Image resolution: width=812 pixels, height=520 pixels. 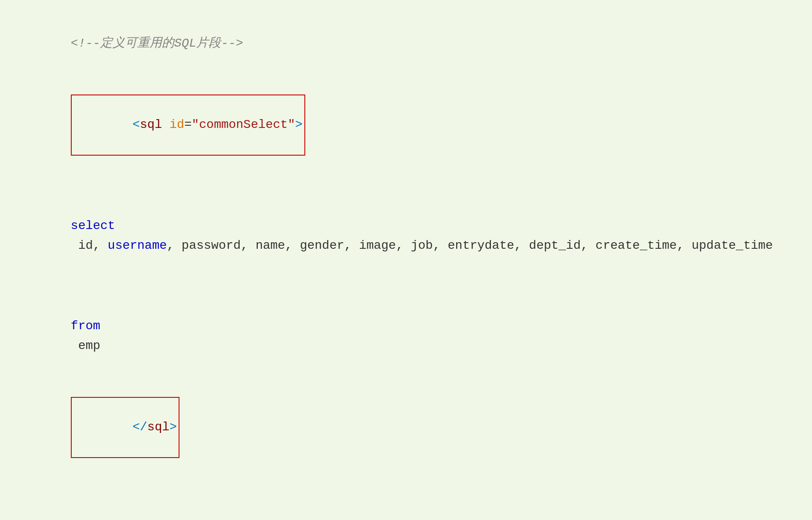 I want to click on sql-close-tag-highlighted: </sql>, so click(x=125, y=427).